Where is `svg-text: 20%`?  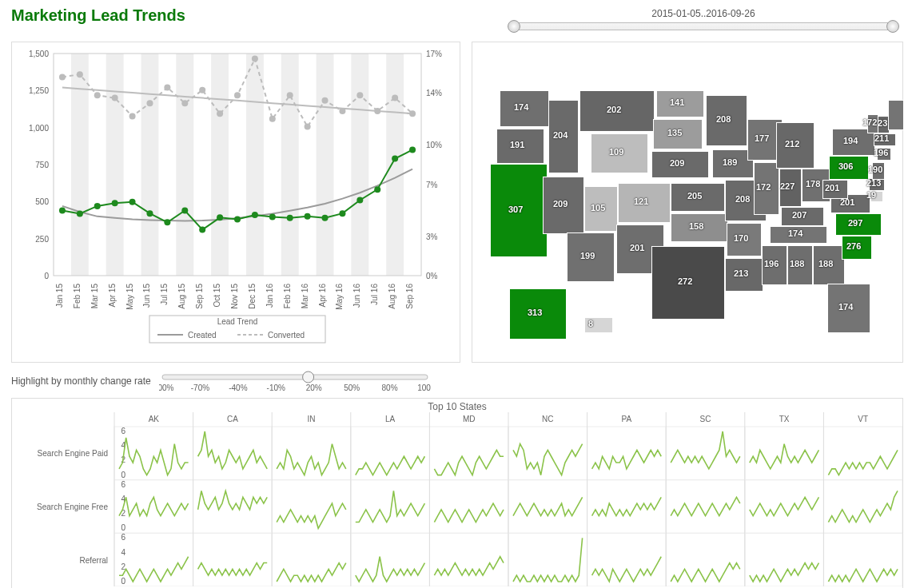 svg-text: 20% is located at coordinates (313, 388).